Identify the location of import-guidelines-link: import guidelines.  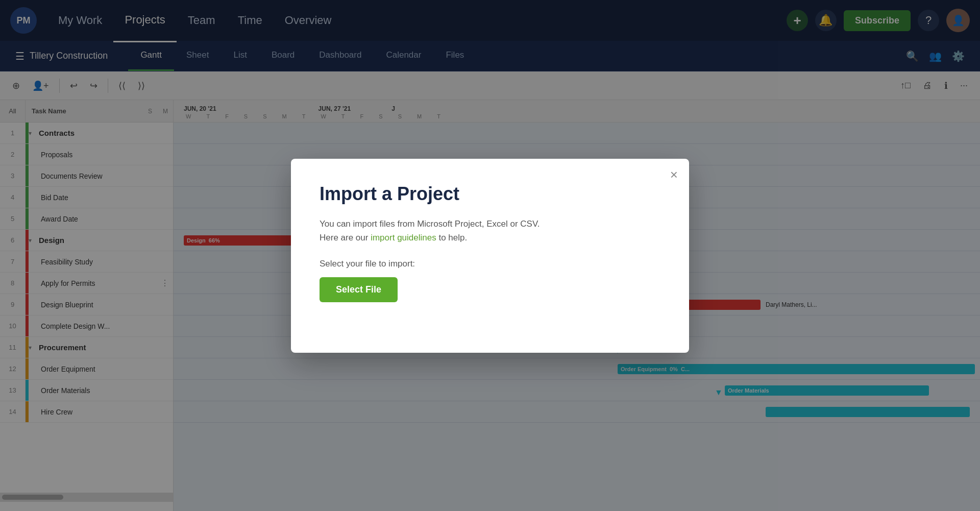
(403, 238).